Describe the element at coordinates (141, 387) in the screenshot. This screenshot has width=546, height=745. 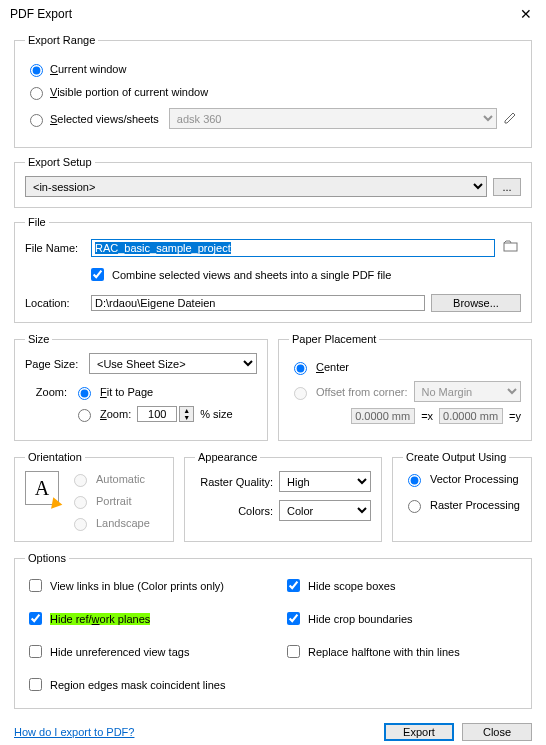
I see `size-group: Size Page Size: <Use Sheet Size> Zoom: F…` at that location.